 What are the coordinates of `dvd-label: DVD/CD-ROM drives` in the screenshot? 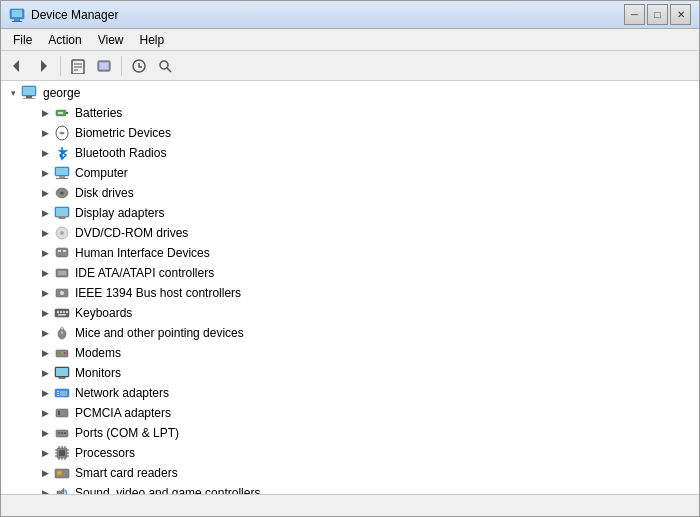 It's located at (132, 233).